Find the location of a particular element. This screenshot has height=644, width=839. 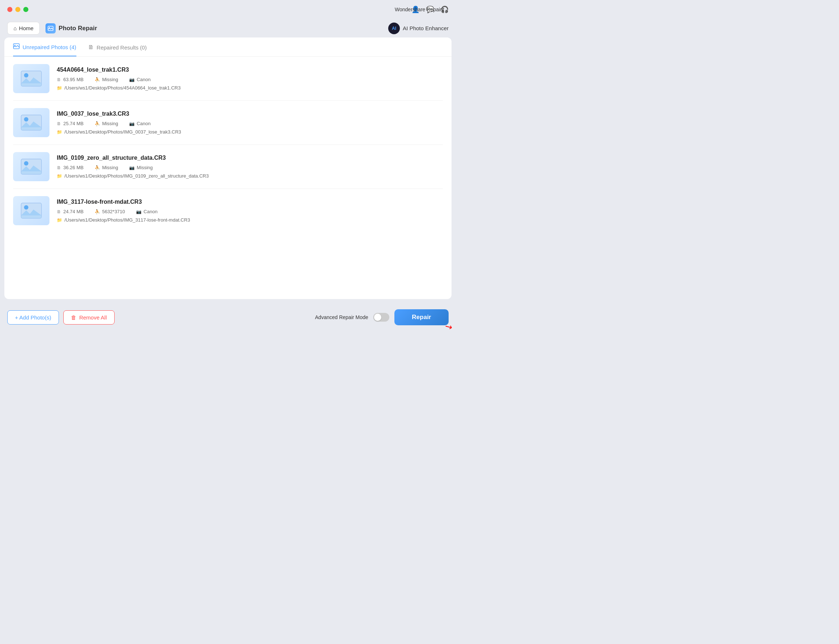

repaired-tab-icon: 🗎 is located at coordinates (91, 48).